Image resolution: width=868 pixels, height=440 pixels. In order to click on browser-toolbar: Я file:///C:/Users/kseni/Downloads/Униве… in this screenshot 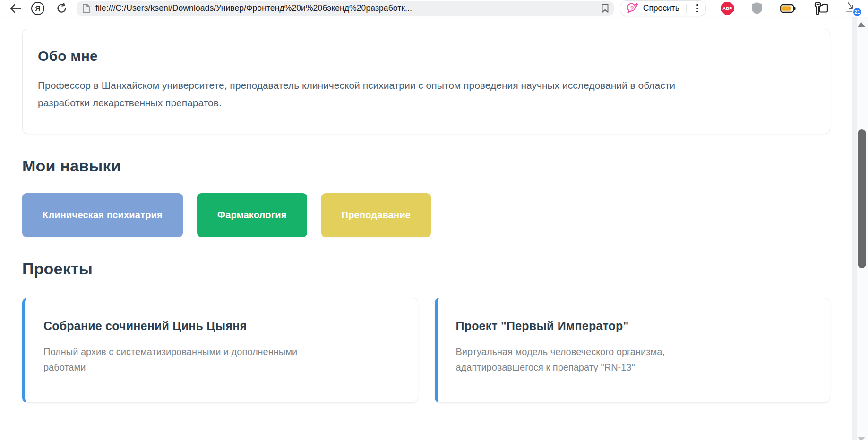, I will do `click(434, 8)`.